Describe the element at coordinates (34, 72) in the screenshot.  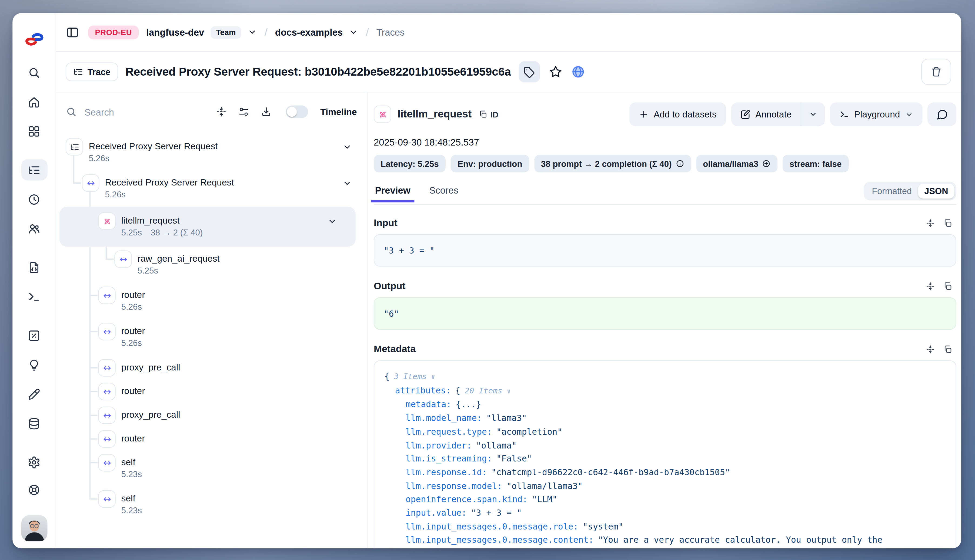
I see `sidebar-item-search` at that location.